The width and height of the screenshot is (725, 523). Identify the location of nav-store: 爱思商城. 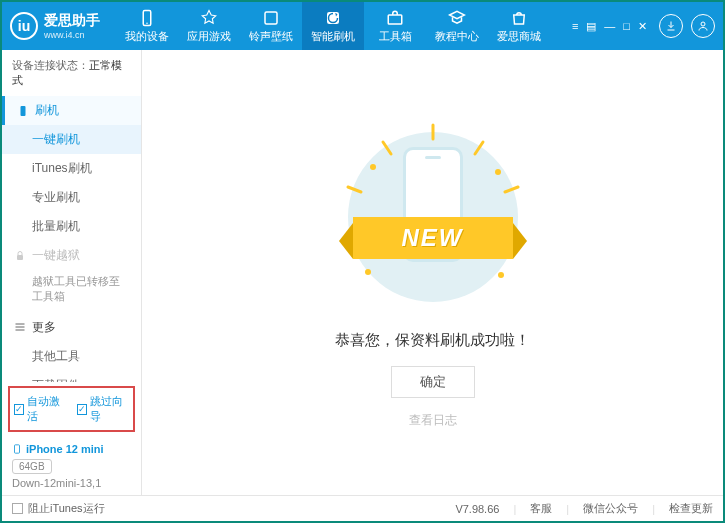
(519, 26).